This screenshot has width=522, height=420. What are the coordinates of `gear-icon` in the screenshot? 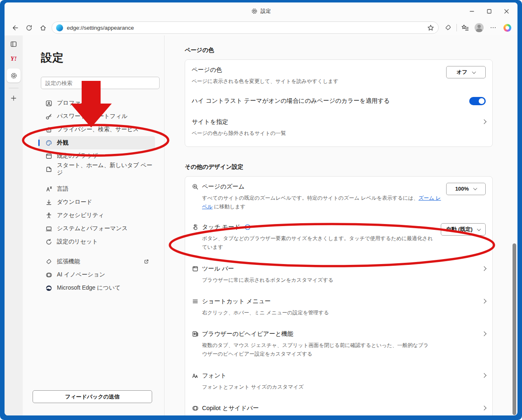 It's located at (254, 11).